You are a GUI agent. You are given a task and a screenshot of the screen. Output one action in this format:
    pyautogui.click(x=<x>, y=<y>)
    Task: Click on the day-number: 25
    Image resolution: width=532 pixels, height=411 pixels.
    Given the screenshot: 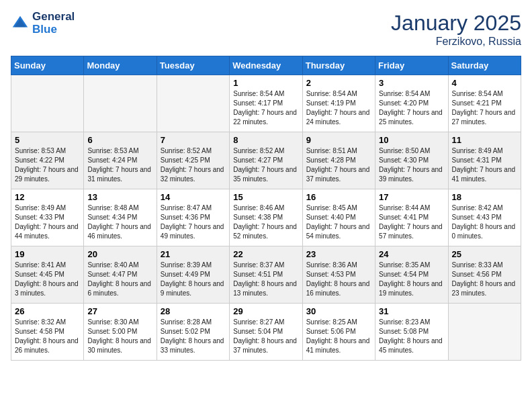 What is the action you would take?
    pyautogui.click(x=485, y=254)
    